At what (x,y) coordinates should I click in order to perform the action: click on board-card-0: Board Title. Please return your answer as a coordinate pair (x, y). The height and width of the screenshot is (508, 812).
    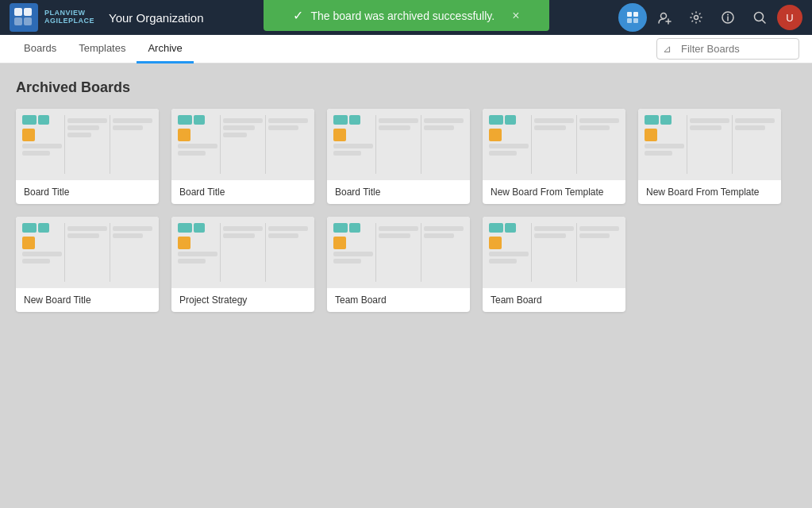
    Looking at the image, I should click on (87, 156).